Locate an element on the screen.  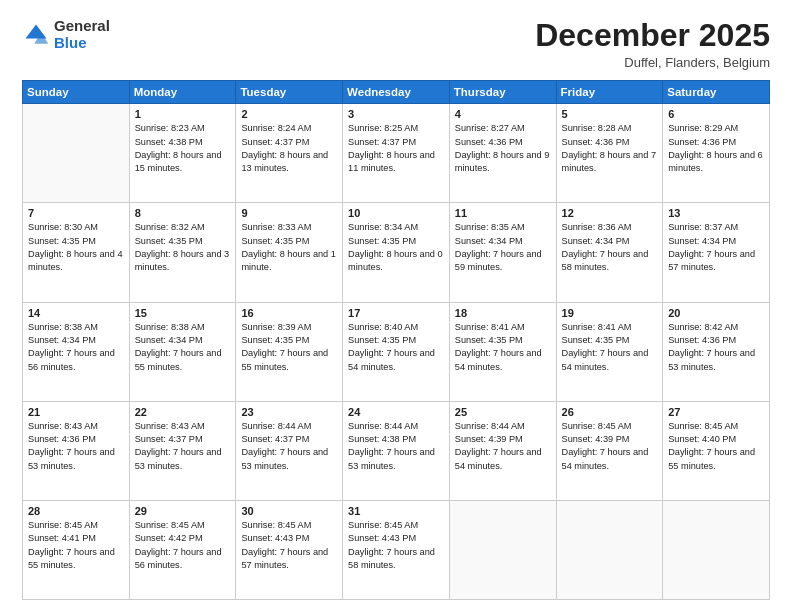
month-title: December 2025 is located at coordinates (652, 36).